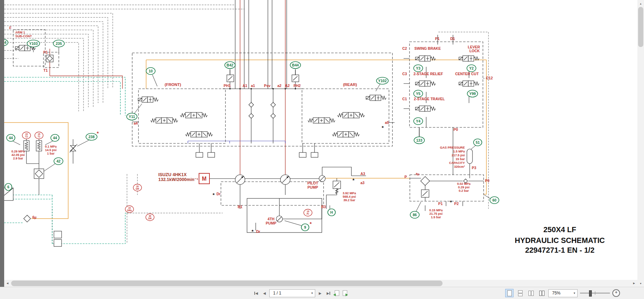  What do you see at coordinates (264, 293) in the screenshot?
I see `previous-page-button: ◀` at bounding box center [264, 293].